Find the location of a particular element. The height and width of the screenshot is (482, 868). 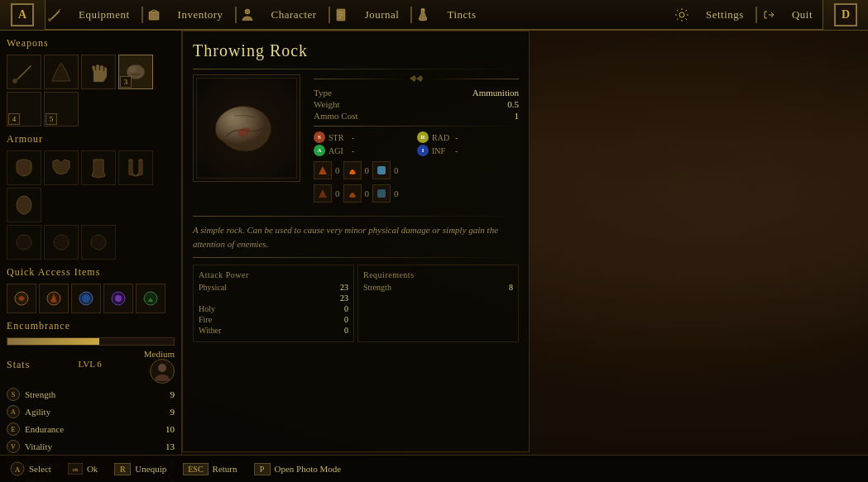

return-label: Return is located at coordinates (225, 469).